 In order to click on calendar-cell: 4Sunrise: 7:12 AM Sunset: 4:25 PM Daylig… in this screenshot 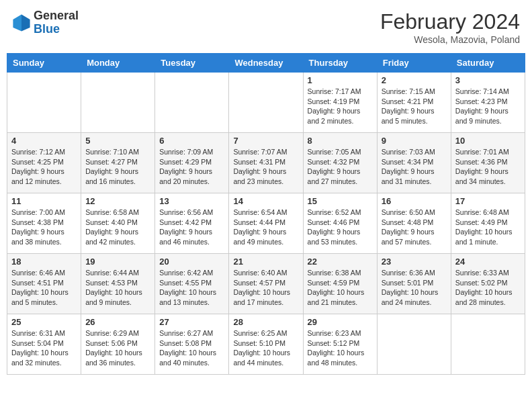, I will do `click(44, 163)`.